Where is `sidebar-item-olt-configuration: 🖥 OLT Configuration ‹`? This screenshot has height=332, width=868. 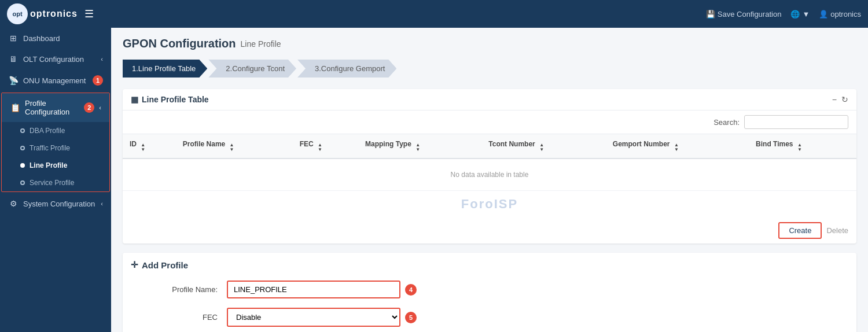 sidebar-item-olt-configuration: 🖥 OLT Configuration ‹ is located at coordinates (56, 59).